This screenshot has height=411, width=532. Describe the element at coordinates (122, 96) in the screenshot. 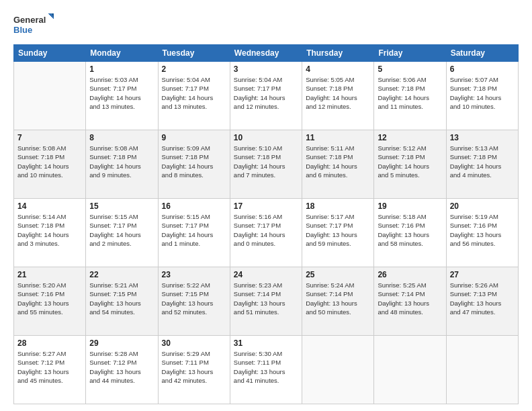

I see `calendar-cell: 1Sunrise: 5:03 AMSunset: 7:17 PMDaylight…` at that location.